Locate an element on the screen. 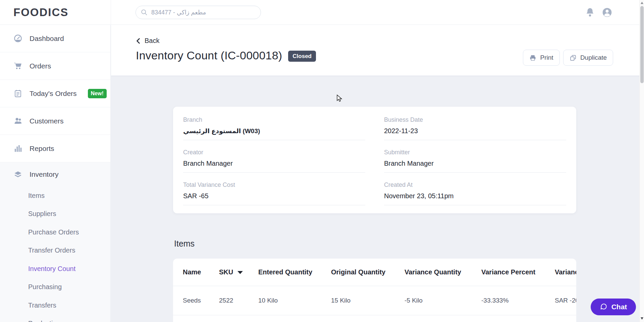 This screenshot has height=322, width=644. field-label: Creator is located at coordinates (274, 152).